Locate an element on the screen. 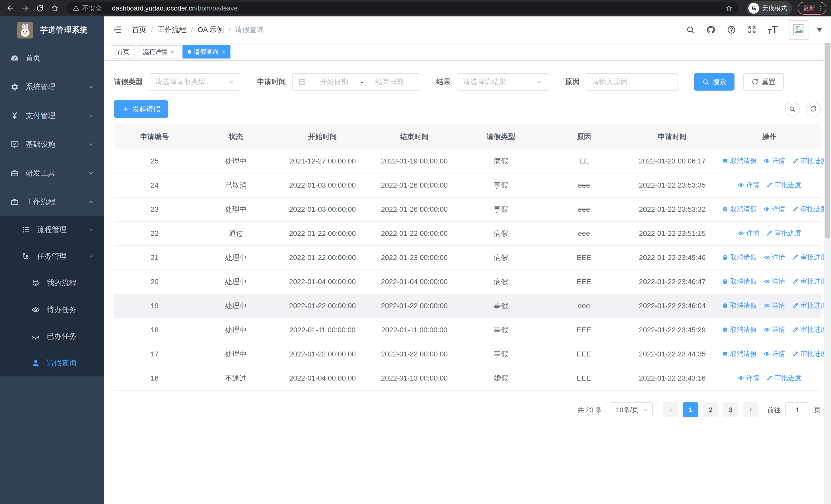  breadcrumb-item: 首页 is located at coordinates (139, 30).